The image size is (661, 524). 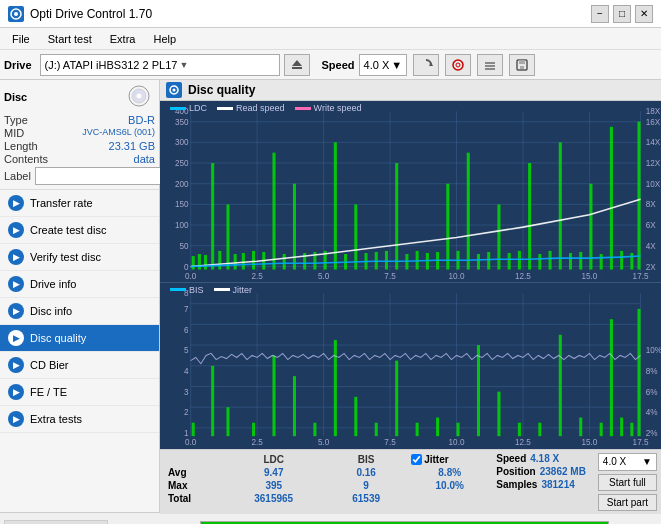 I want to click on svg-text: 8X, so click(x=652, y=204).